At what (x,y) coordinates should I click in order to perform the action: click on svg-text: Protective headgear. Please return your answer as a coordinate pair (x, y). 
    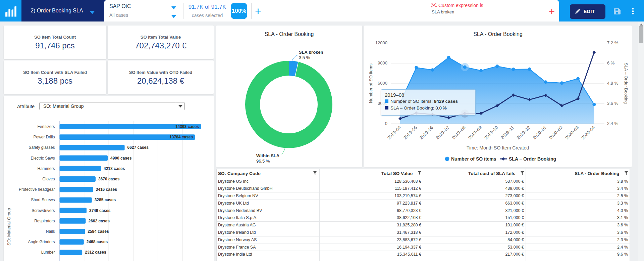
    Looking at the image, I should click on (37, 189).